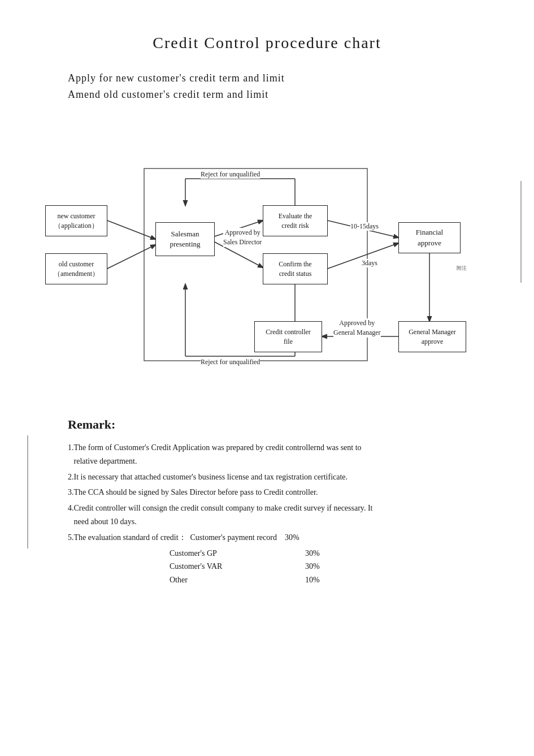 This screenshot has width=534, height=756. What do you see at coordinates (226, 580) in the screenshot?
I see `eval-label-4: Other` at bounding box center [226, 580].